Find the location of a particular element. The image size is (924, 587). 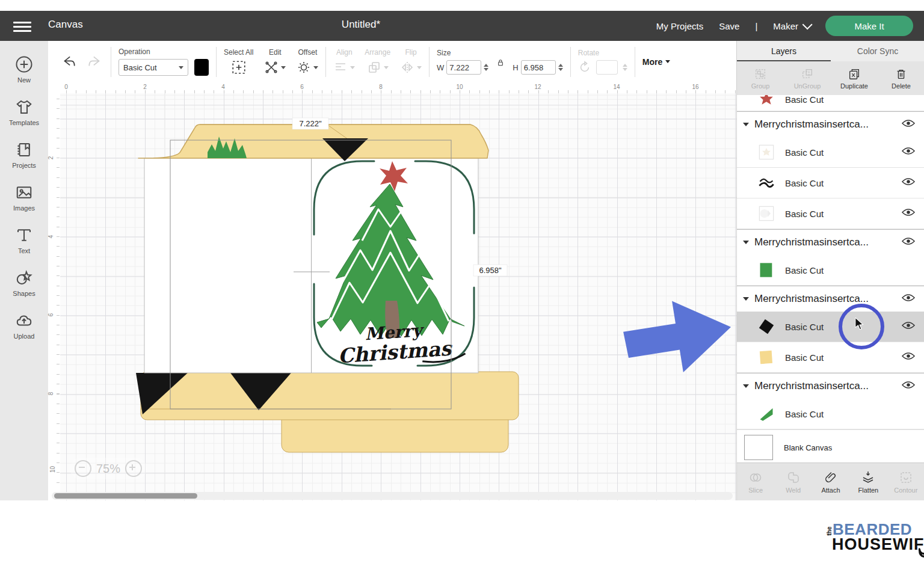

layer-list: Basic Cut Merrychristmasinsertca... Basi… is located at coordinates (830, 279).